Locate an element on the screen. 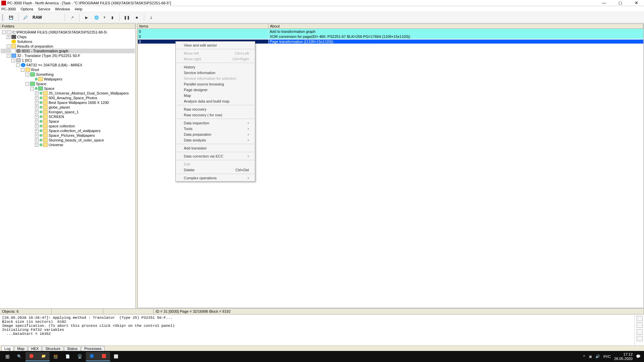 This screenshot has height=362, width=644. tree-row: Solutions is located at coordinates (68, 42).